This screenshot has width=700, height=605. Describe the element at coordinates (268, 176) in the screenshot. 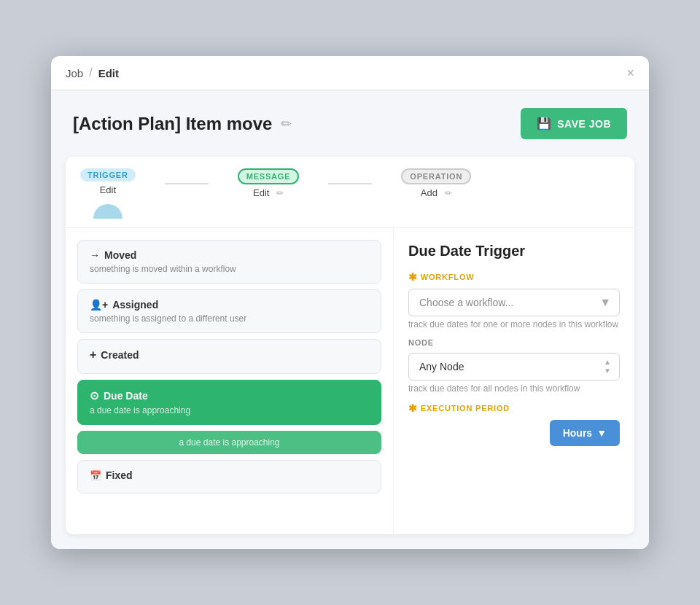

I see `message-badge: MESSAGE` at that location.